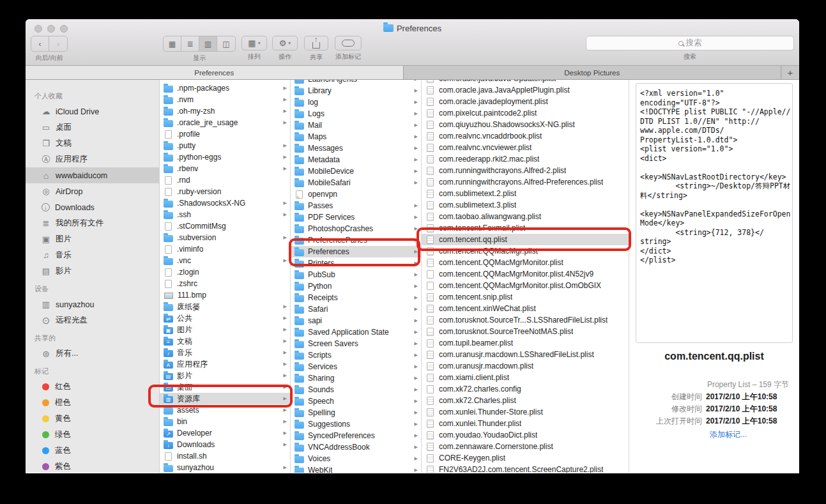 This screenshot has width=826, height=504. What do you see at coordinates (225, 238) in the screenshot?
I see `file-row: .subversion ▶` at bounding box center [225, 238].